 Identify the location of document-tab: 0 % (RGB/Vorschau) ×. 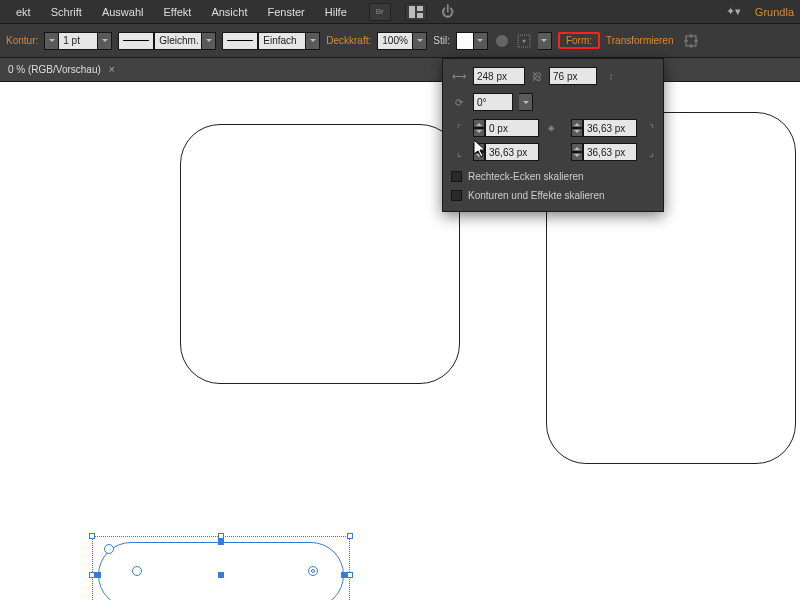
(62, 70).